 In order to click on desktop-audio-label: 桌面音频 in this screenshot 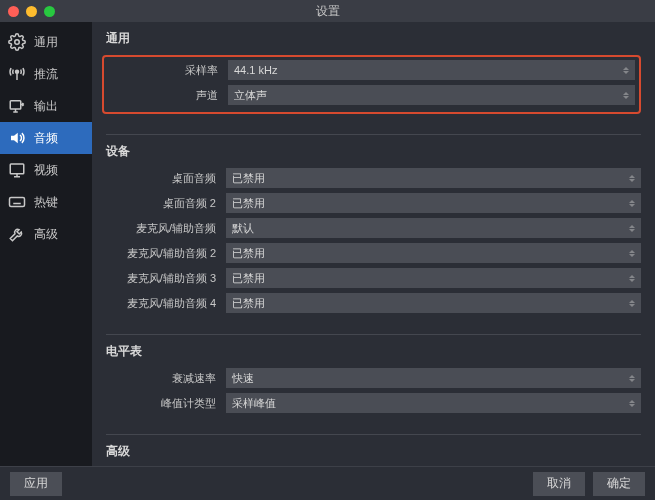, I will do `click(166, 178)`.